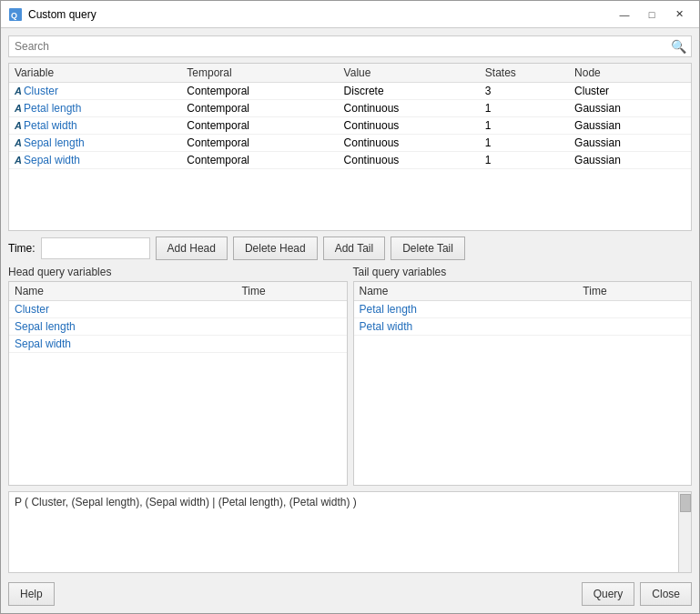 The width and height of the screenshot is (700, 614). What do you see at coordinates (634, 291) in the screenshot?
I see `tail-col-time: Time` at bounding box center [634, 291].